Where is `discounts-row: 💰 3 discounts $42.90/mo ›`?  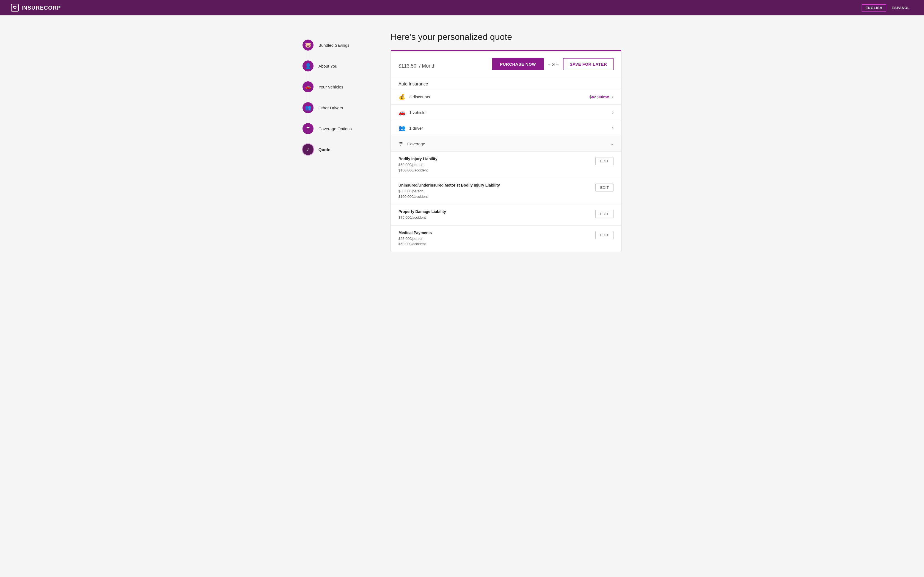 discounts-row: 💰 3 discounts $42.90/mo › is located at coordinates (506, 97).